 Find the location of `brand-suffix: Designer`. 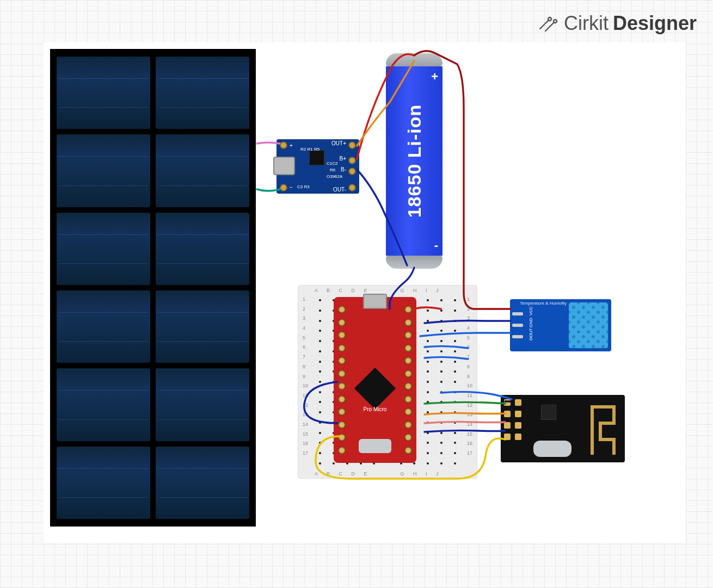

brand-suffix: Designer is located at coordinates (655, 23).